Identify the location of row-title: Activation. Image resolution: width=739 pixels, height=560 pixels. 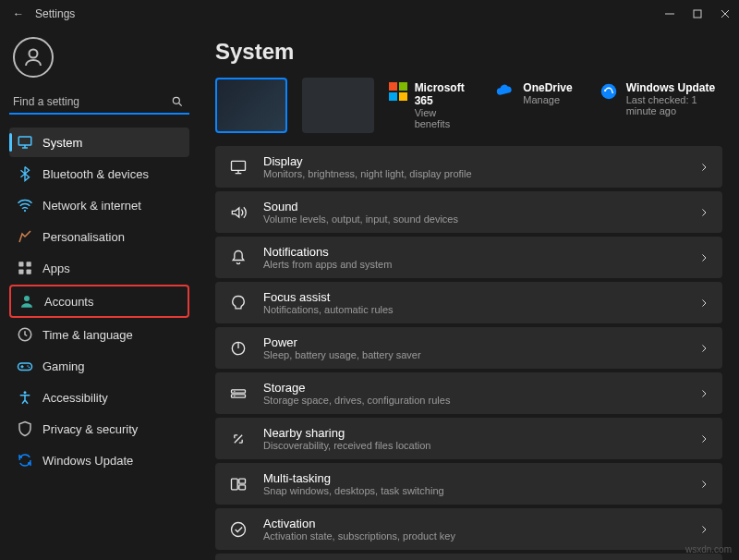
(473, 523).